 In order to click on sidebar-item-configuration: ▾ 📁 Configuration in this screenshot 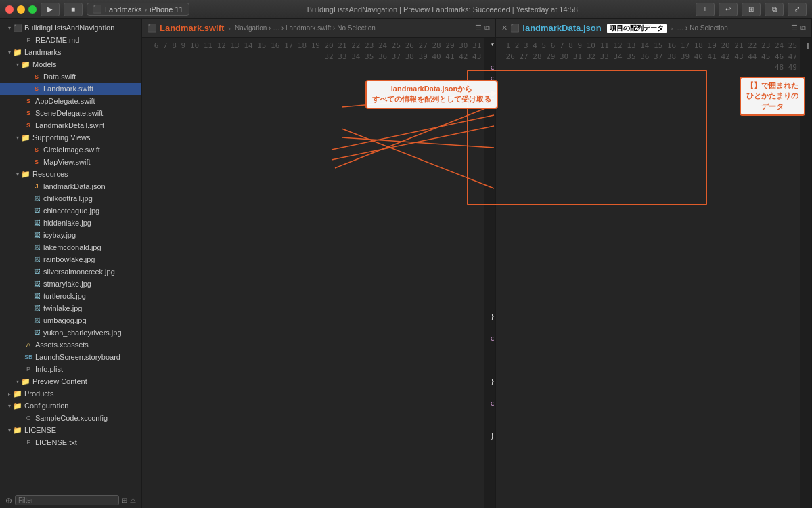, I will do `click(70, 406)`.